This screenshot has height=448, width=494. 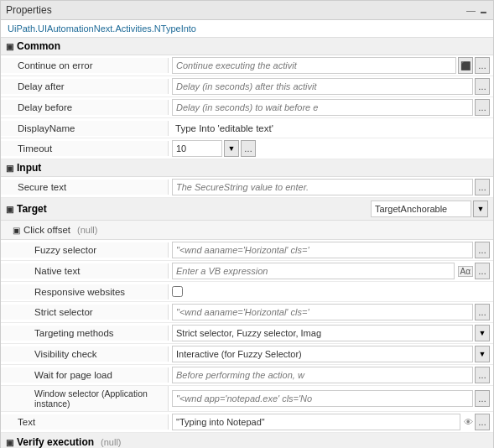 What do you see at coordinates (316, 422) in the screenshot?
I see `text-input` at bounding box center [316, 422].